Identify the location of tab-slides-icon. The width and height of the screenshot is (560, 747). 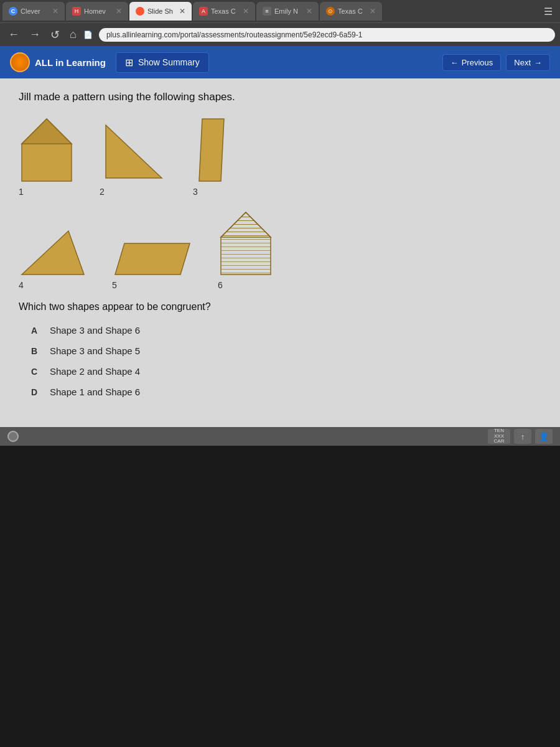
(140, 11).